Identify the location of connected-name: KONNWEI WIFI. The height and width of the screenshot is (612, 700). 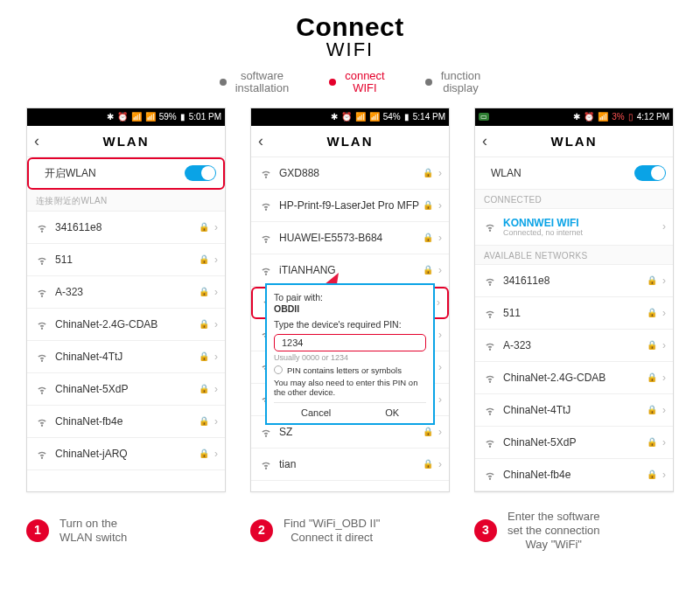
(580, 223).